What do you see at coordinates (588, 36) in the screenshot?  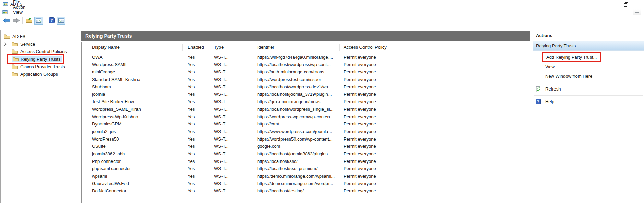 I see `actions-pane-header: Actions` at bounding box center [588, 36].